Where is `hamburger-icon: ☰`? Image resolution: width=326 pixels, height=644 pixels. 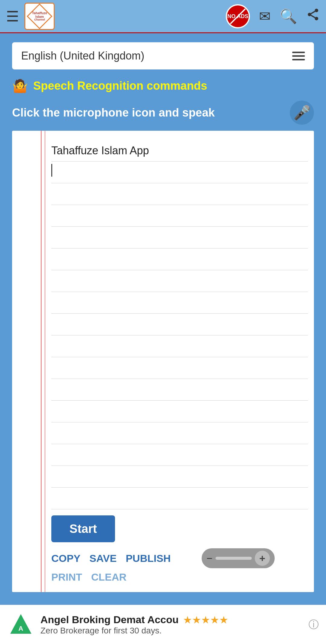 hamburger-icon: ☰ is located at coordinates (13, 16).